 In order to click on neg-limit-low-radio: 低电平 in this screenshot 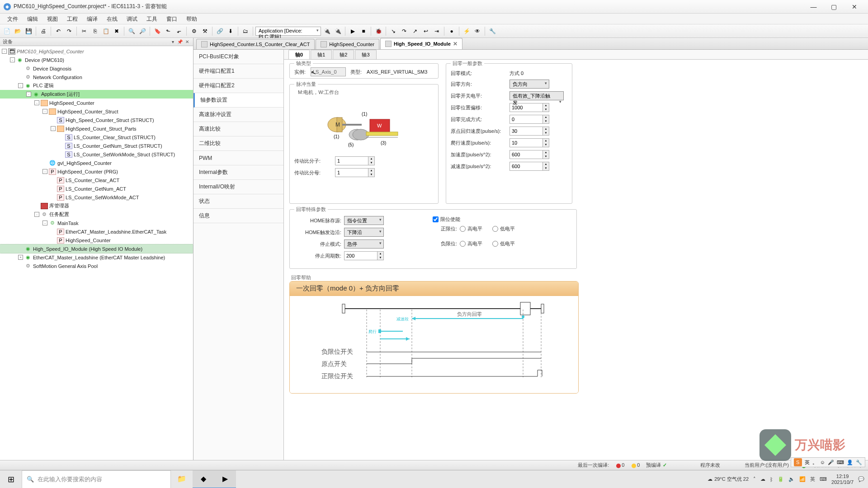, I will do `click(505, 244)`.